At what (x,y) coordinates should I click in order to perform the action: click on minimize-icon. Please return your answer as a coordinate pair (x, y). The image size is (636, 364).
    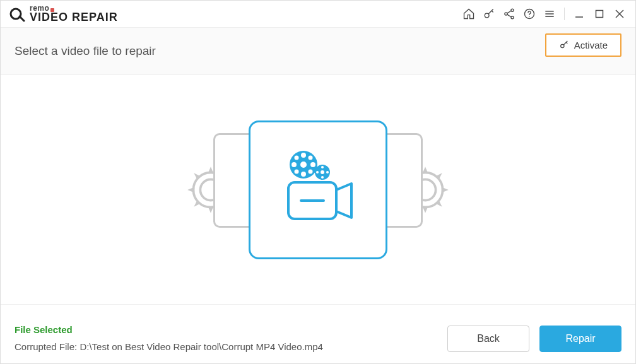
    Looking at the image, I should click on (579, 14).